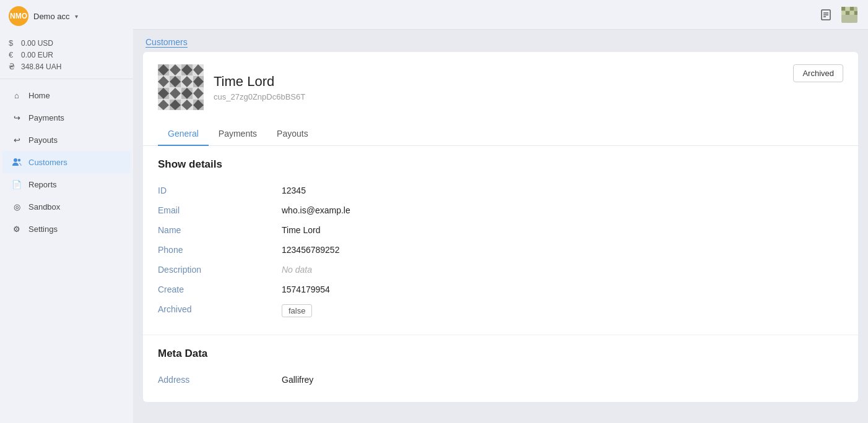 This screenshot has width=868, height=423. Describe the element at coordinates (500, 38) in the screenshot. I see `breadcrumb: Customers` at that location.